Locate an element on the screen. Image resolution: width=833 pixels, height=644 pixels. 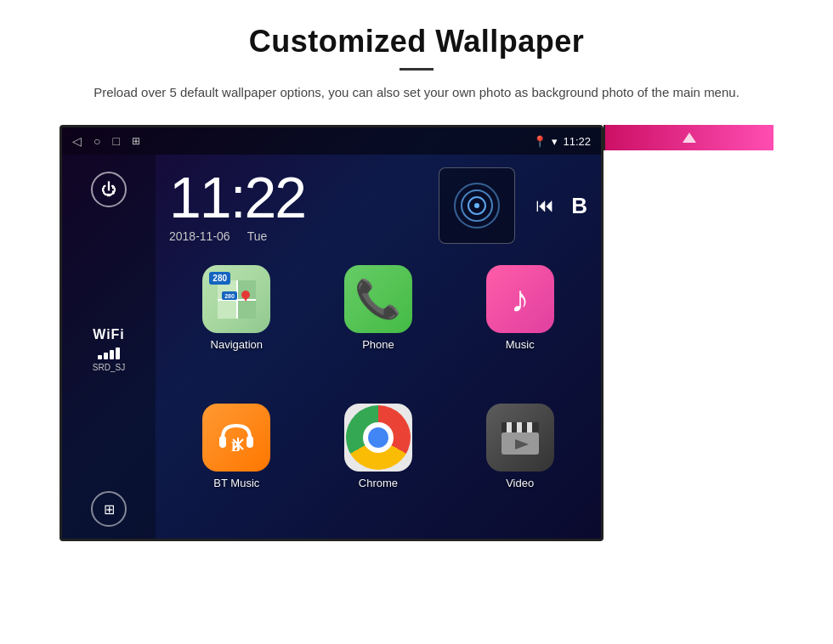
btmusic-label: BT Music is located at coordinates (236, 483).